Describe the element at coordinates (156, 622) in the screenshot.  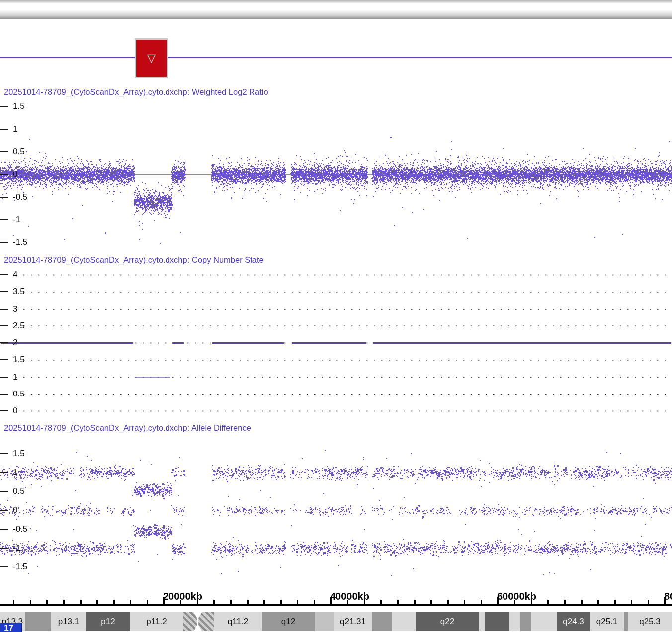
I see `cytoband-label: p11.2` at that location.